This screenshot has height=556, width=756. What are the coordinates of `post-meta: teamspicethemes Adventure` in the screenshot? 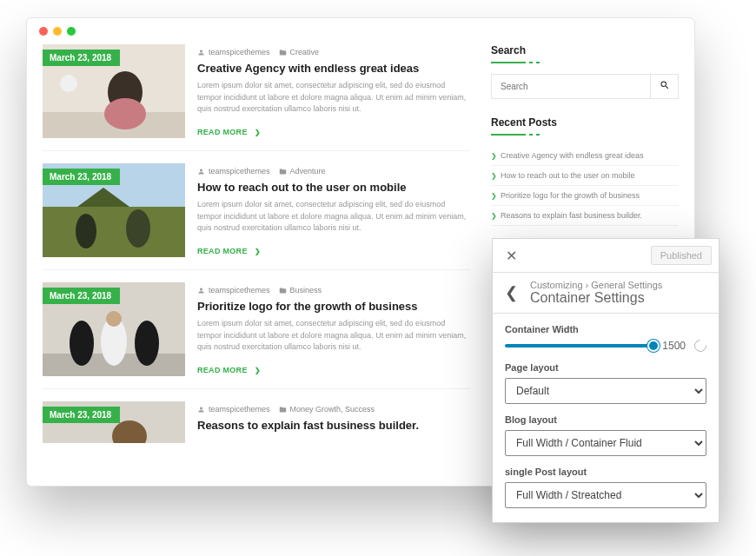 It's located at (334, 171).